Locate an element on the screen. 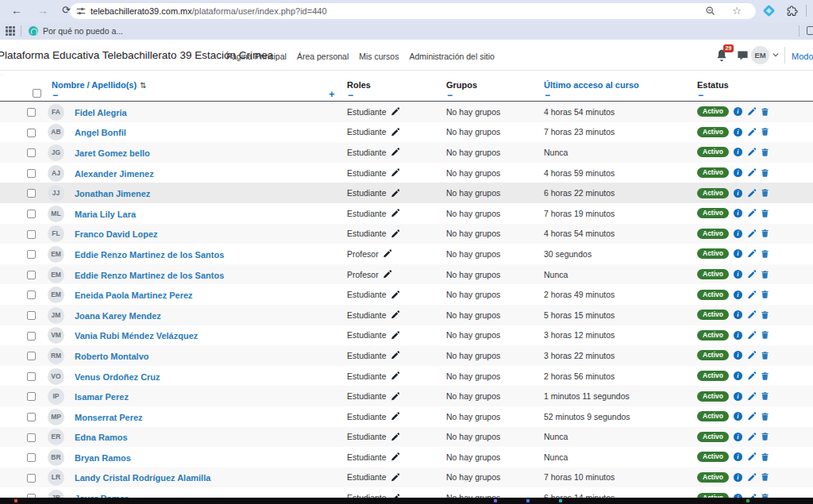 This screenshot has height=504, width=813. select-all-checkbox is located at coordinates (37, 94).